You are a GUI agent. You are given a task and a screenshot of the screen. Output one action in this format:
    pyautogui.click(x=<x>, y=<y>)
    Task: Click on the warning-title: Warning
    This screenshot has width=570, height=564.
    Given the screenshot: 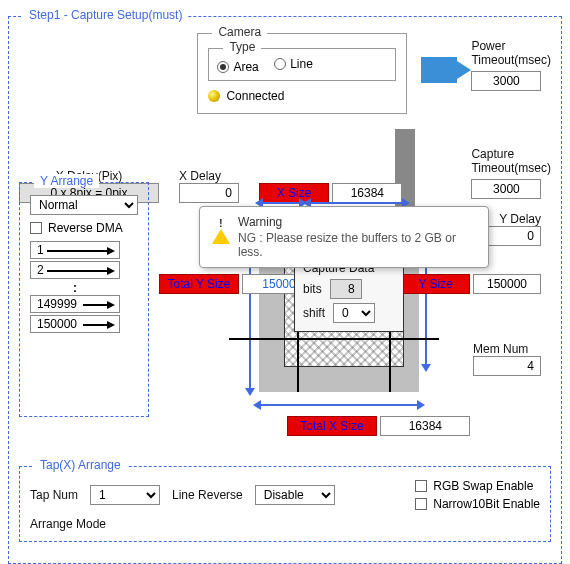 What is the action you would take?
    pyautogui.click(x=357, y=222)
    